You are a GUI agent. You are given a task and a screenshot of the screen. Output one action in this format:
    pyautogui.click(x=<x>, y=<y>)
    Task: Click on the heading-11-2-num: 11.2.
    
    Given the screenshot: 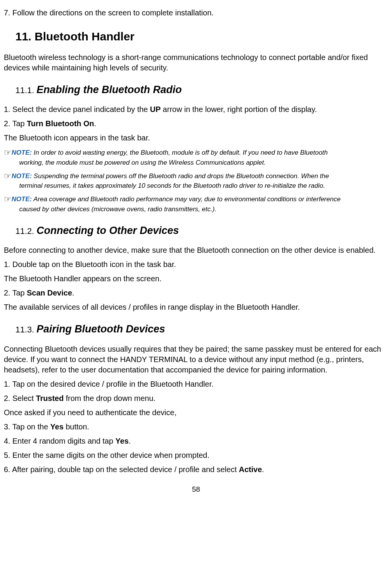 What is the action you would take?
    pyautogui.click(x=26, y=231)
    